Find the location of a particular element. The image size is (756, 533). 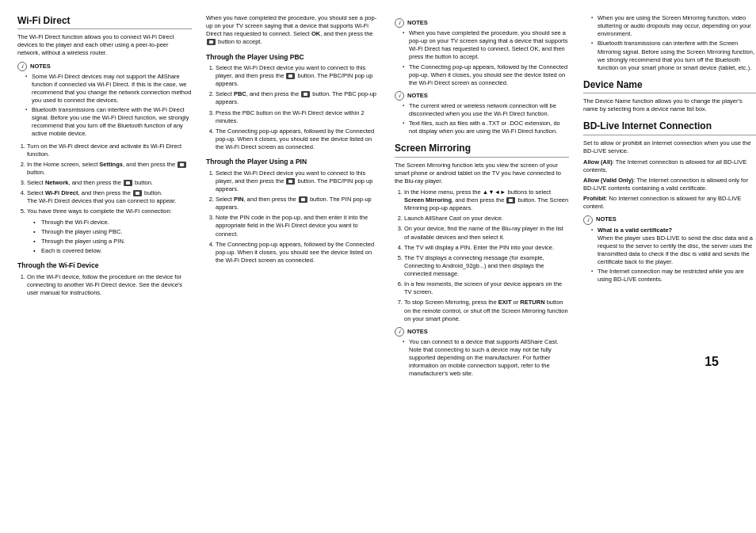

pbc-step-4: The Connecting pop-up appears, followed … is located at coordinates (298, 139).